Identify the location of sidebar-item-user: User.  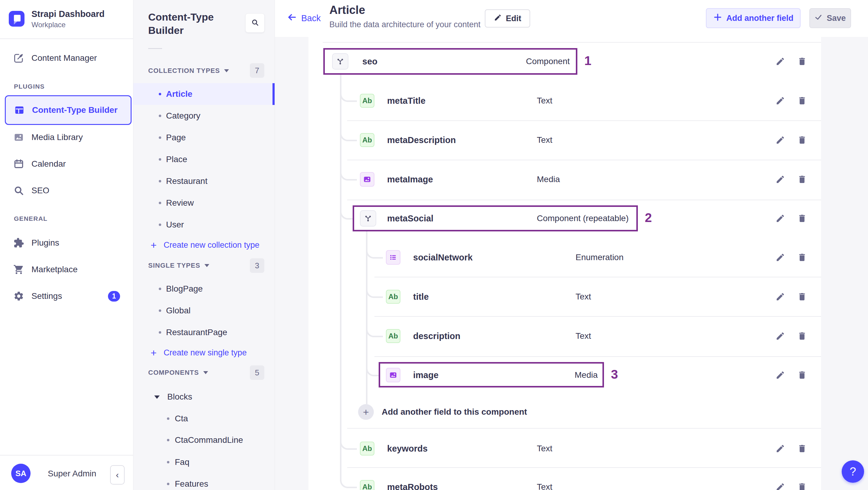
(204, 225).